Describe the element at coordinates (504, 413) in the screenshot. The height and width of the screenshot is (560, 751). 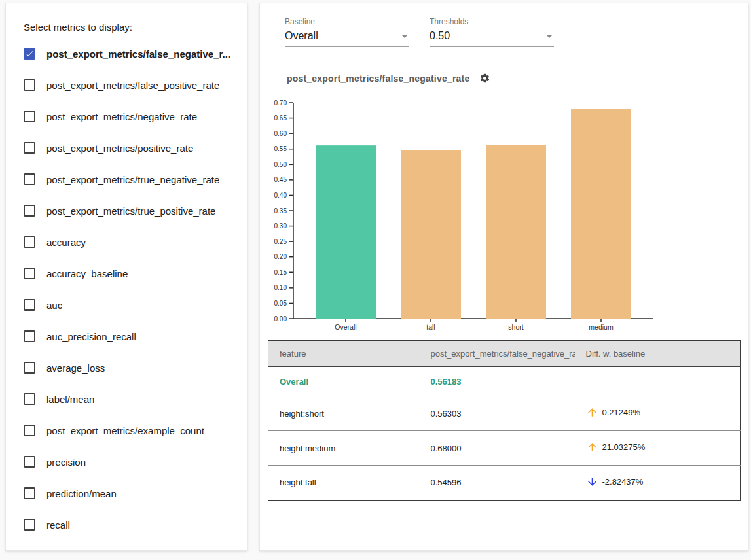
I see `table-row: height:short 0.56303 0.21249%` at that location.